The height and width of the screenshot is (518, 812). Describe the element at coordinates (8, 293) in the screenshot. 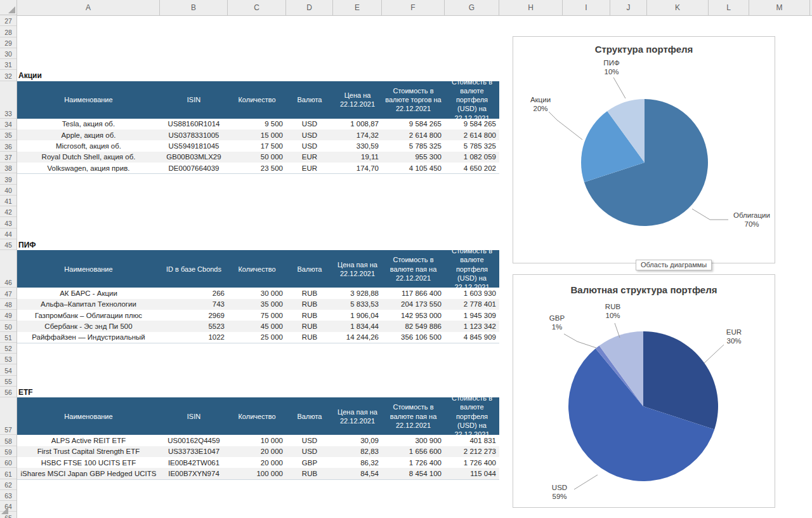

I see `row-header-47: 47` at that location.